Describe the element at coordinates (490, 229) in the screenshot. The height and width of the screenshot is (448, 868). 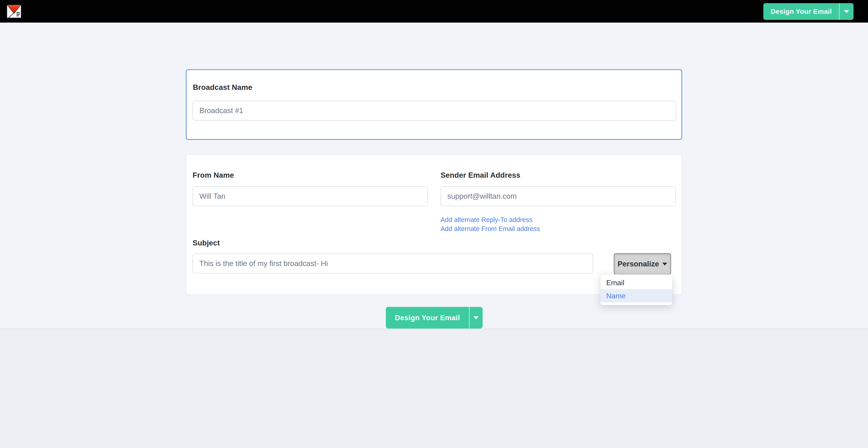
I see `add-alternate-from-email-link: Add alternate From Email address` at that location.